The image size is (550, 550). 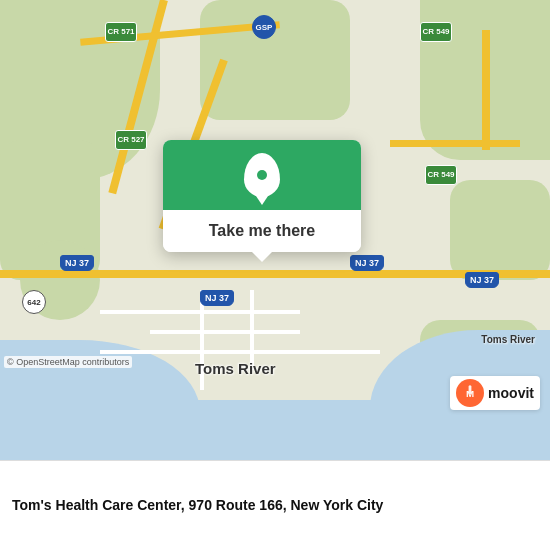 I want to click on moovit-text: moovit, so click(x=511, y=393).